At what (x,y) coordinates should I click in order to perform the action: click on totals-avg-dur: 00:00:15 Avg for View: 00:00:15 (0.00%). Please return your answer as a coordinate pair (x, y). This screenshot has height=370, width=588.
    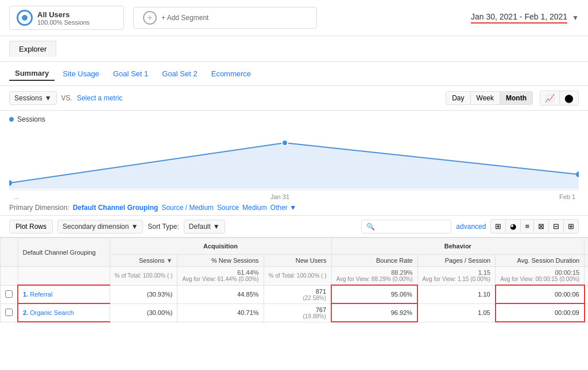
    Looking at the image, I should click on (540, 276).